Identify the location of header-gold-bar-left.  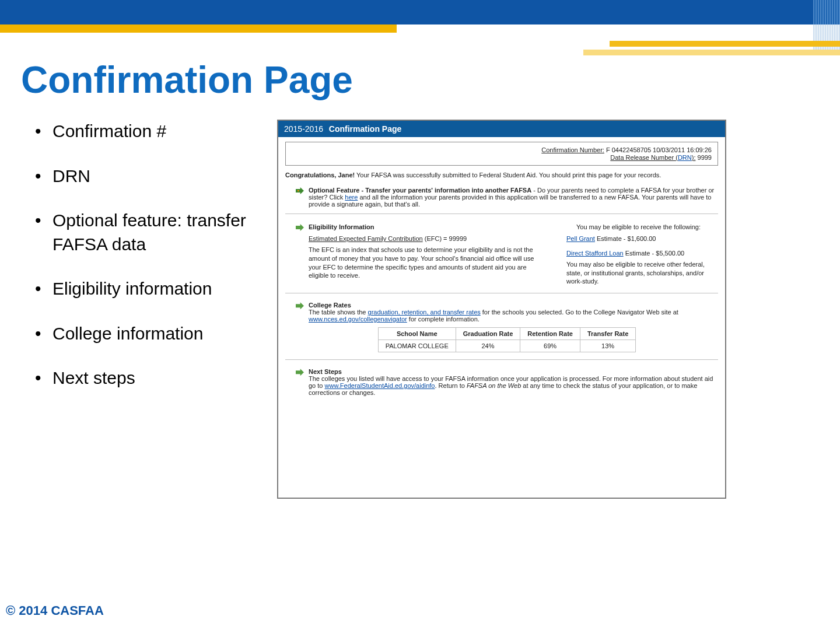
(198, 29).